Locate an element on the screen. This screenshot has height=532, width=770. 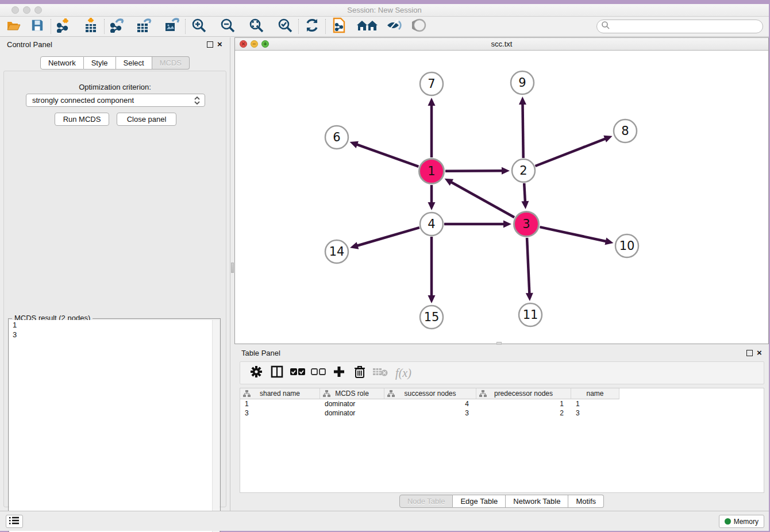
deselect-all-button is located at coordinates (318, 373).